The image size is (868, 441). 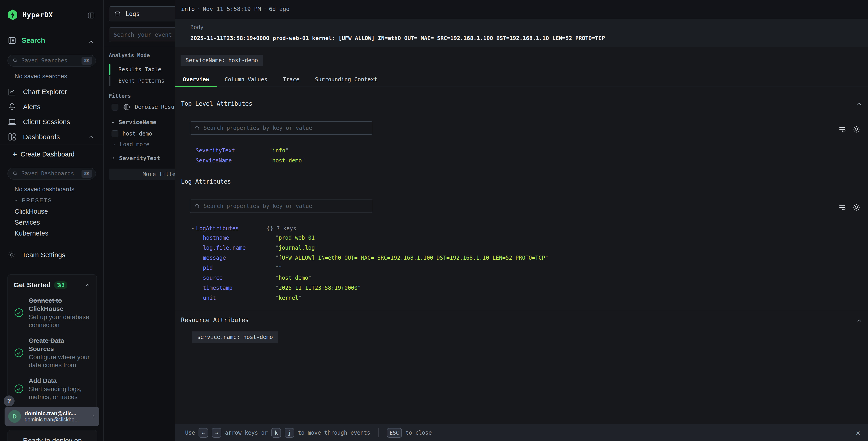 I want to click on chart-explorer-icon, so click(x=12, y=92).